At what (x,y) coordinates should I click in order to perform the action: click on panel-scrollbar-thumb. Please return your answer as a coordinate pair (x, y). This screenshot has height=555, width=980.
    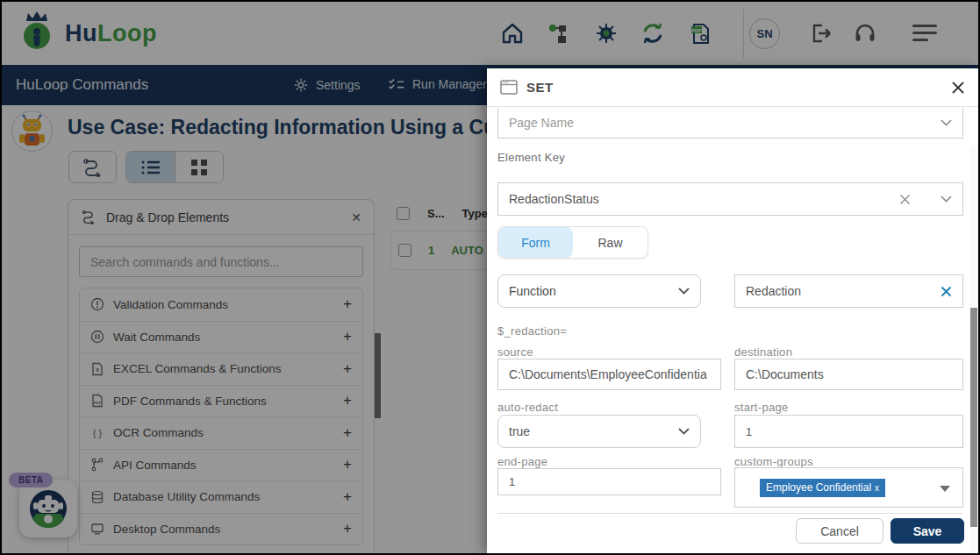
    Looking at the image, I should click on (974, 417).